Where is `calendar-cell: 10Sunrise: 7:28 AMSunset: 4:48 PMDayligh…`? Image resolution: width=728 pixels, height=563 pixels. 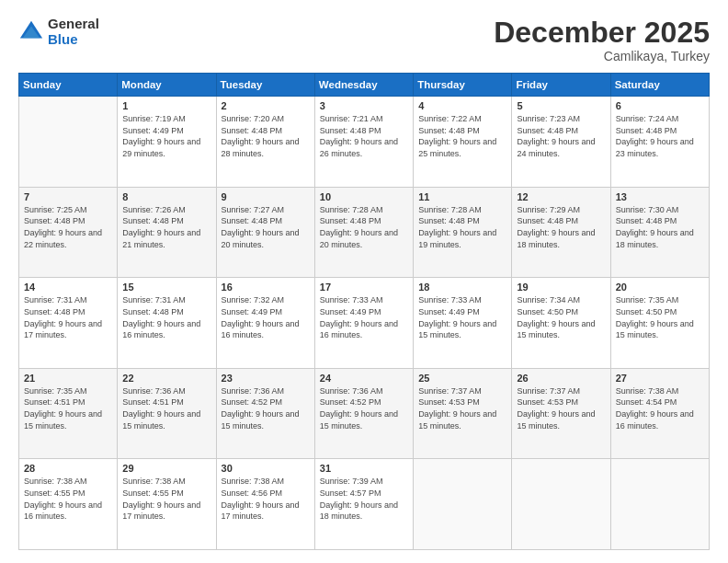
calendar-cell: 10Sunrise: 7:28 AMSunset: 4:48 PMDayligh… is located at coordinates (364, 232).